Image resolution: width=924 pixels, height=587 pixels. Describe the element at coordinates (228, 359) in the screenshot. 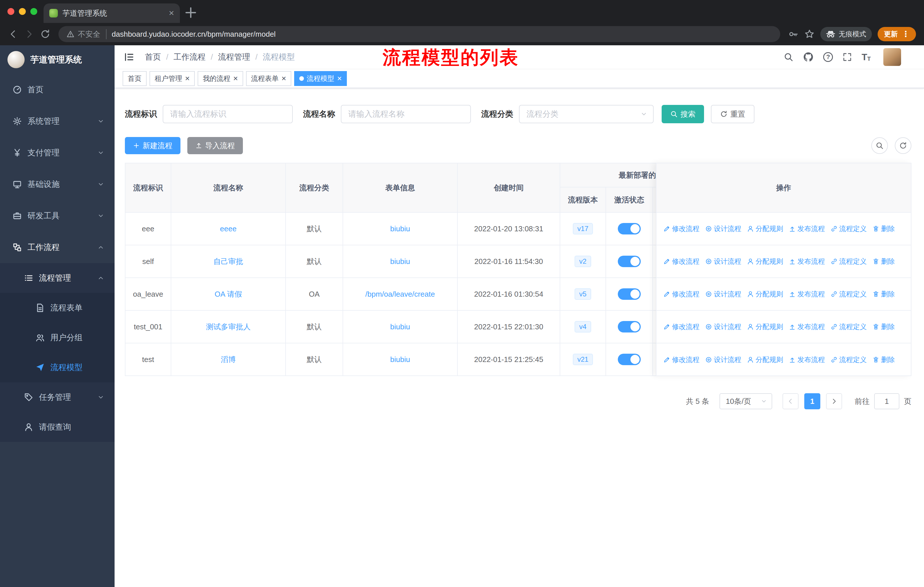

I see `process-name-link: 滔博` at that location.